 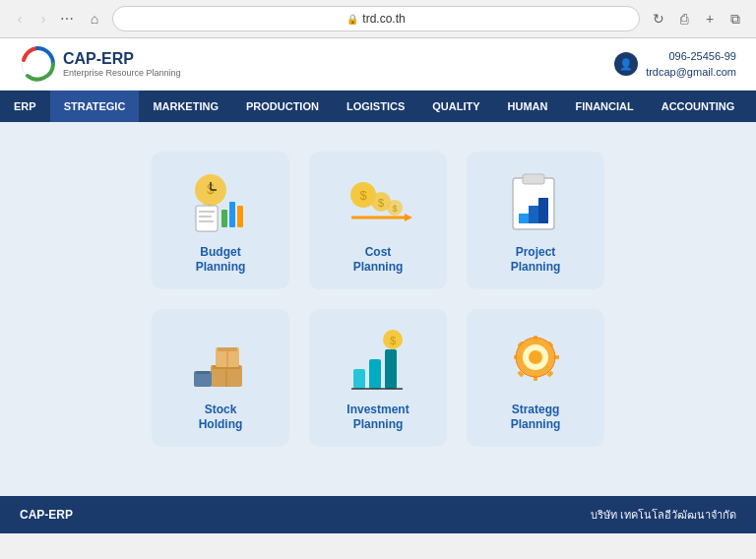 I want to click on address-bar: 🔒 trd.co.th, so click(x=376, y=19).